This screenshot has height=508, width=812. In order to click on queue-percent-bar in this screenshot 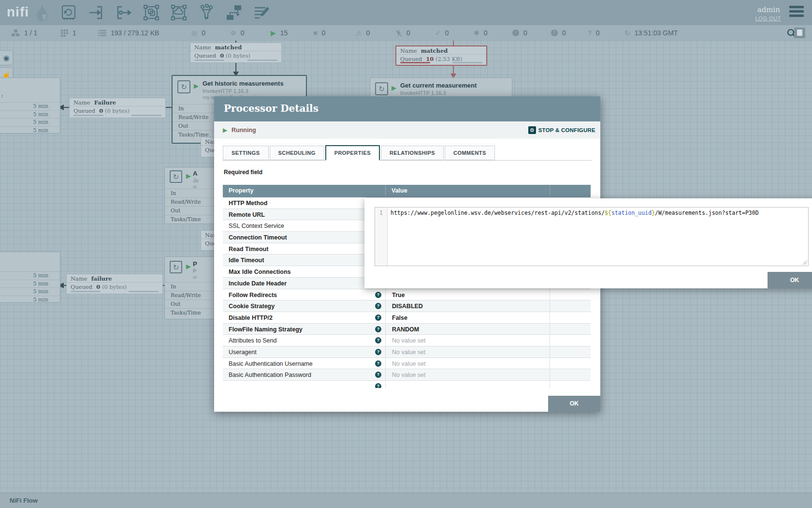, I will do `click(88, 115)`.